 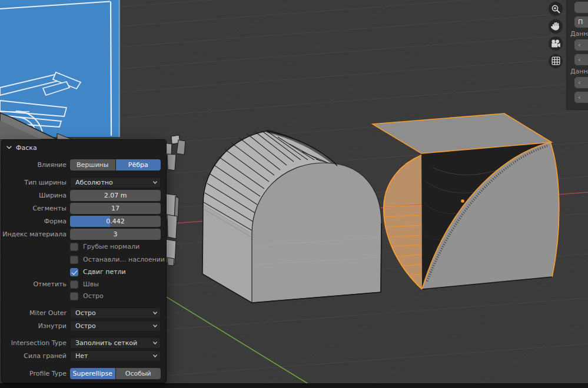 What do you see at coordinates (115, 356) in the screenshot?
I see `face-strength-dropdown: Нет` at bounding box center [115, 356].